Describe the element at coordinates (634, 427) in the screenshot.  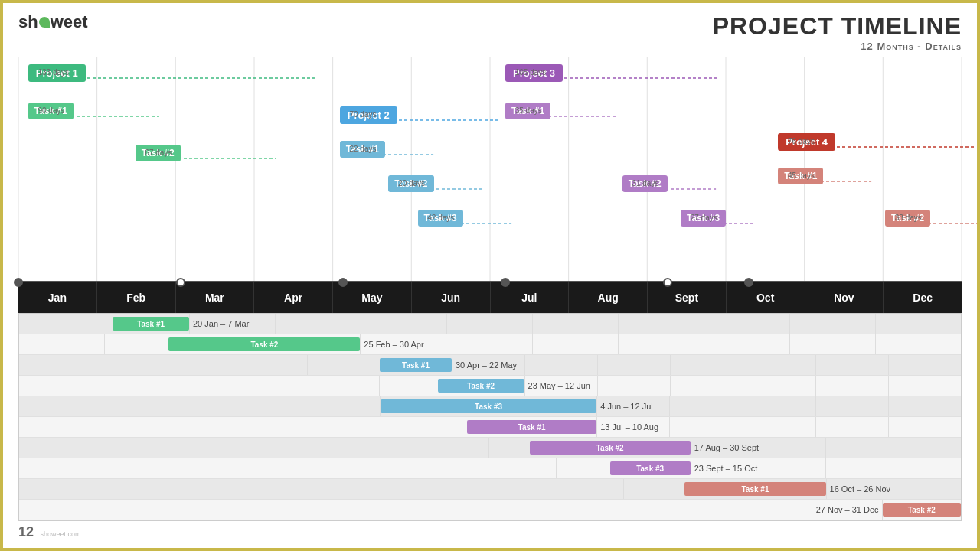
I see `td-6-9: 13 Jul – 10 Aug` at that location.